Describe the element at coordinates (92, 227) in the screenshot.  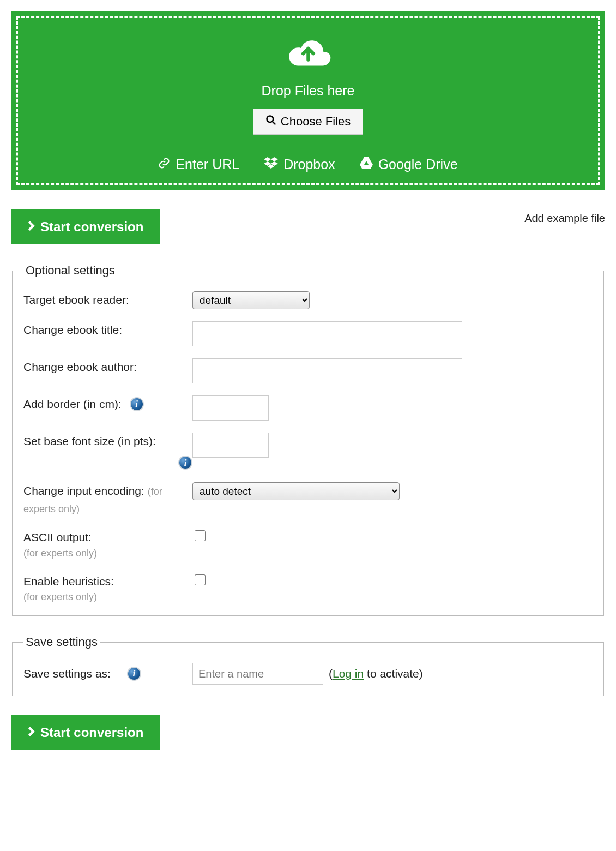
I see `start-label-top: Start conversion` at that location.